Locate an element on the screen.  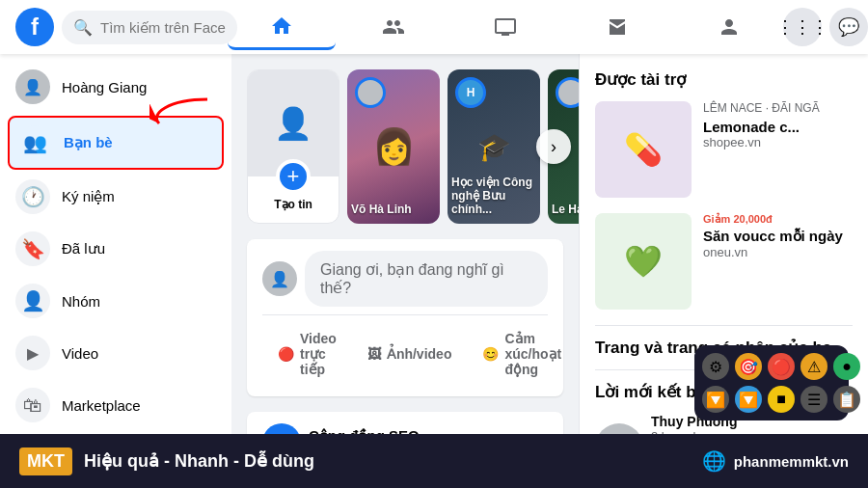
popup-icon-clipboard: 📋 is located at coordinates (847, 399).